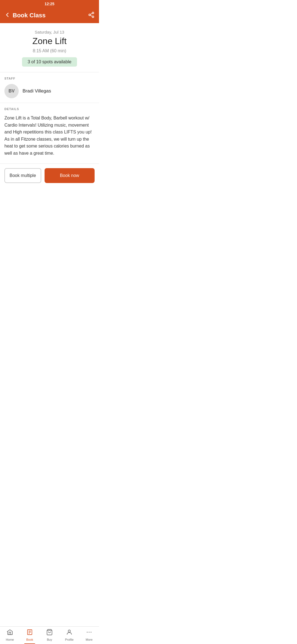 The height and width of the screenshot is (644, 297). What do you see at coordinates (29, 15) in the screenshot?
I see `header-title: Book Class` at bounding box center [29, 15].